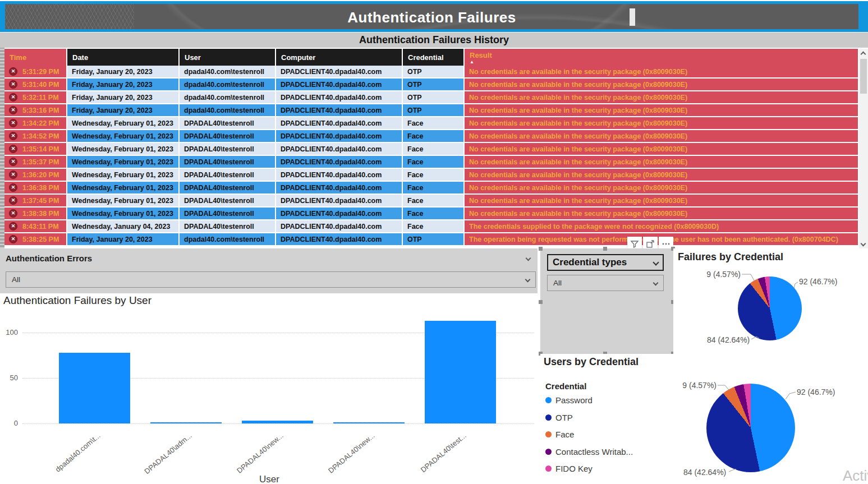 This screenshot has height=484, width=868. I want to click on column-header-computer: Computer, so click(339, 57).